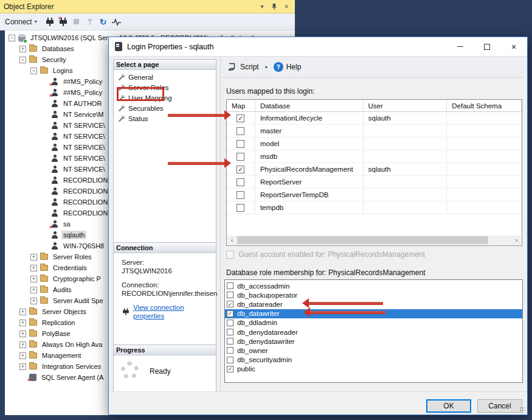 Image resolution: width=532 pixels, height=420 pixels. I want to click on maximize-icon, so click(487, 47).